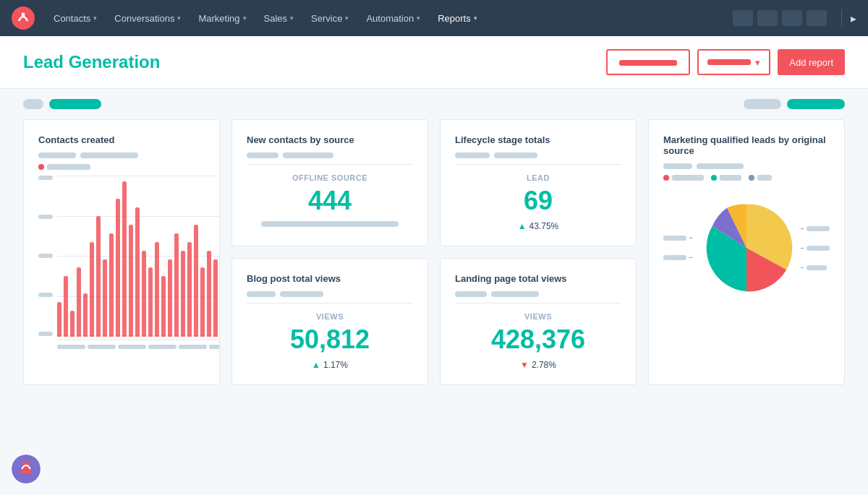 The image size is (868, 495). What do you see at coordinates (393, 18) in the screenshot?
I see `nav-automation: Automation ▾` at bounding box center [393, 18].